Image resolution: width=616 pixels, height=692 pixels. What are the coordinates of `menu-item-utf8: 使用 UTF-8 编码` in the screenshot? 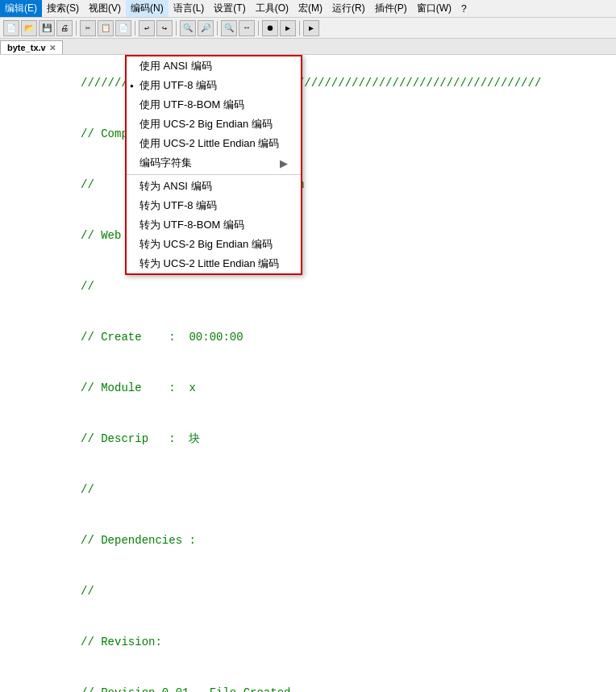 It's located at (214, 85).